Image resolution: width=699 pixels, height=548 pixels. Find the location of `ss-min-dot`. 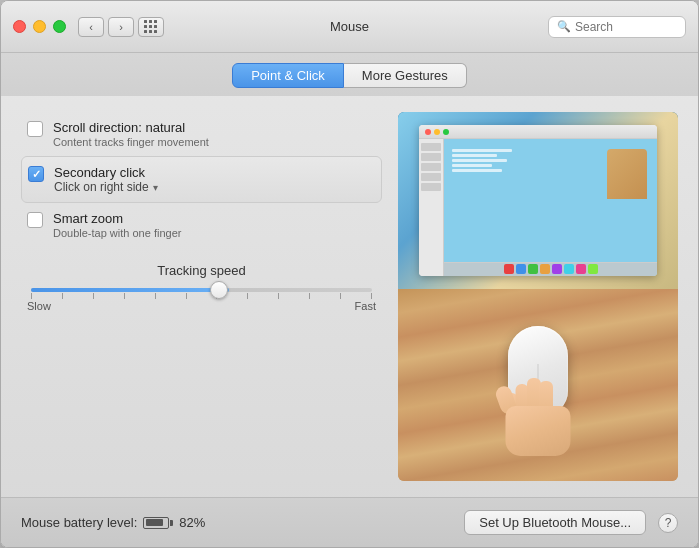

ss-min-dot is located at coordinates (437, 132).